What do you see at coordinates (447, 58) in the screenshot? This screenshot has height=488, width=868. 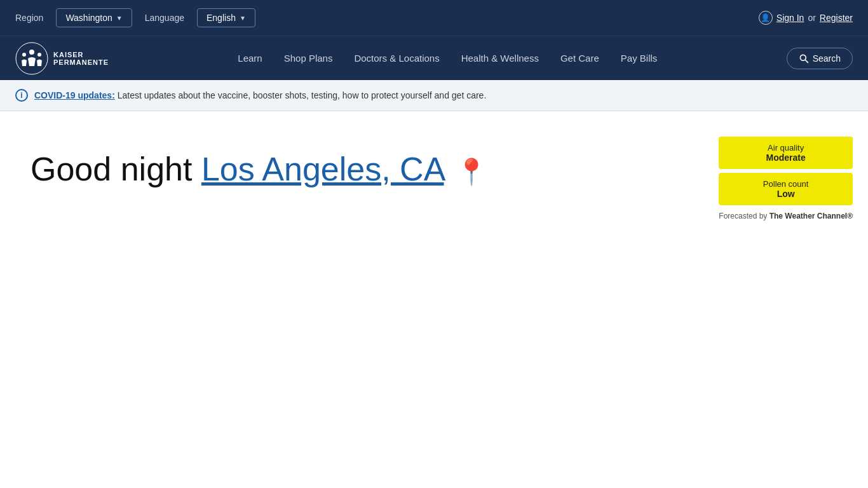 I see `nav-links: Learn Shop Plans Doctors & Locations Hea…` at bounding box center [447, 58].